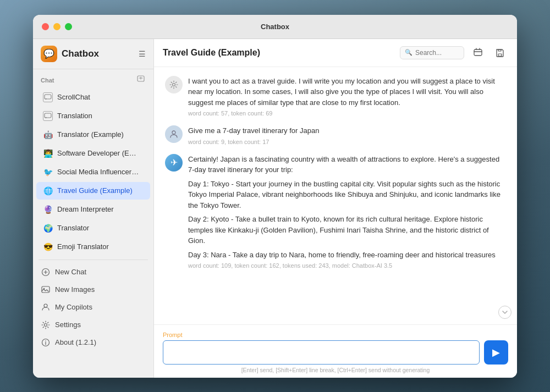 This screenshot has height=392, width=550. Describe the element at coordinates (75, 289) in the screenshot. I see `new-images-label: New Images` at that location.